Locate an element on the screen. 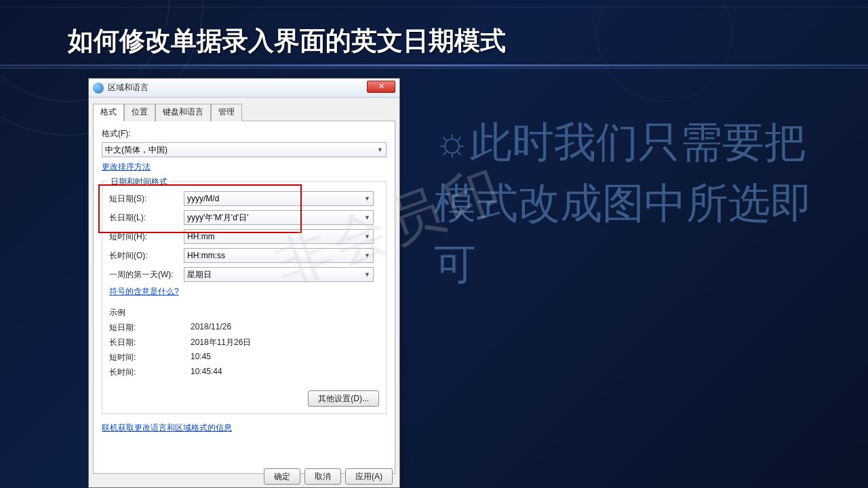 This screenshot has width=868, height=488. example-short-time-value: 10:45 is located at coordinates (201, 358).